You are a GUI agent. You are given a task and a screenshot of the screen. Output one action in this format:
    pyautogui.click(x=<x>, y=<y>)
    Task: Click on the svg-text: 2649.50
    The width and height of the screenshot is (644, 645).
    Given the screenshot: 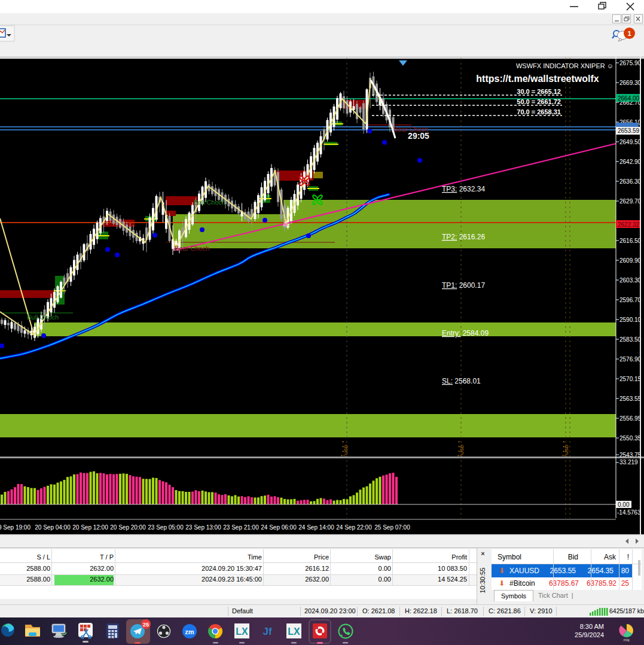 What is the action you would take?
    pyautogui.click(x=630, y=142)
    